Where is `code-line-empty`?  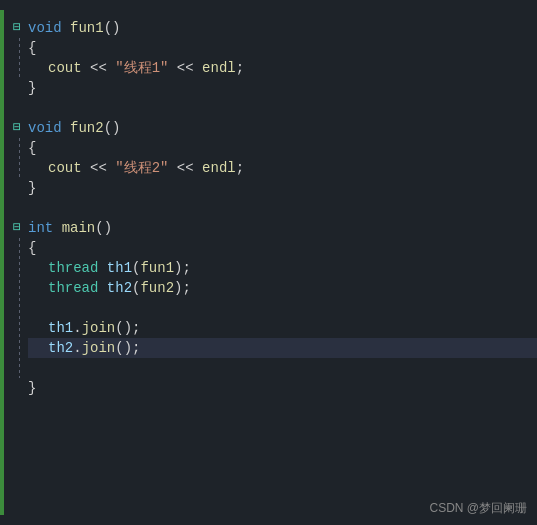 code-line-empty is located at coordinates (282, 308).